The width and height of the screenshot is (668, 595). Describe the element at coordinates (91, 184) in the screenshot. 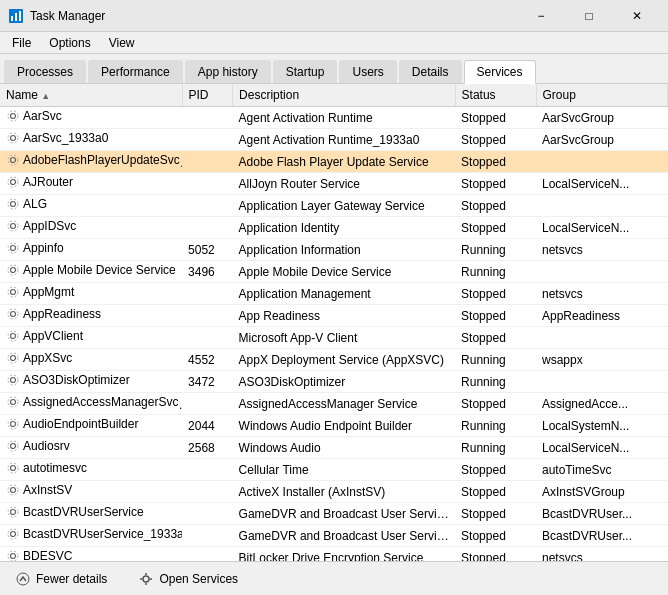

I see `cell-name: AJRouter` at that location.